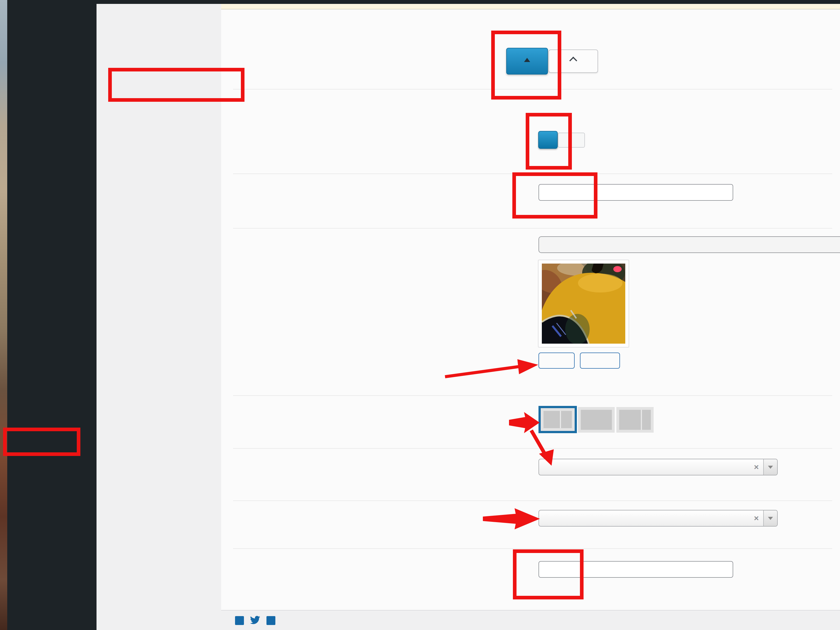 This screenshot has width=840, height=630. I want to click on site-background-strip, so click(4, 315).